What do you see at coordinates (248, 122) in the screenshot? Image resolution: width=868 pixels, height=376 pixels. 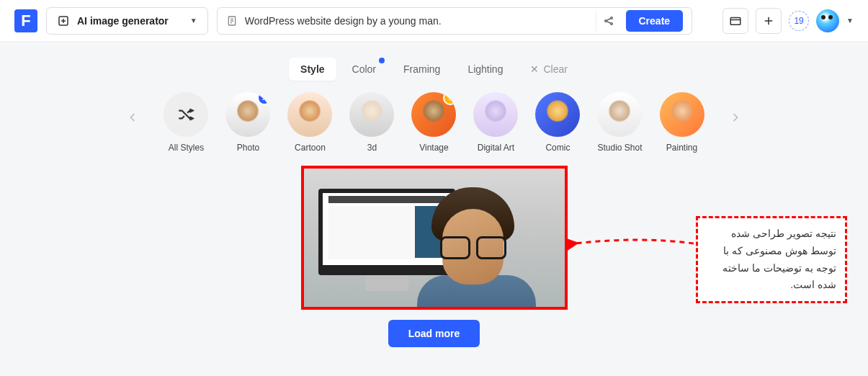 I see `style-photo: ✓ Photo` at bounding box center [248, 122].